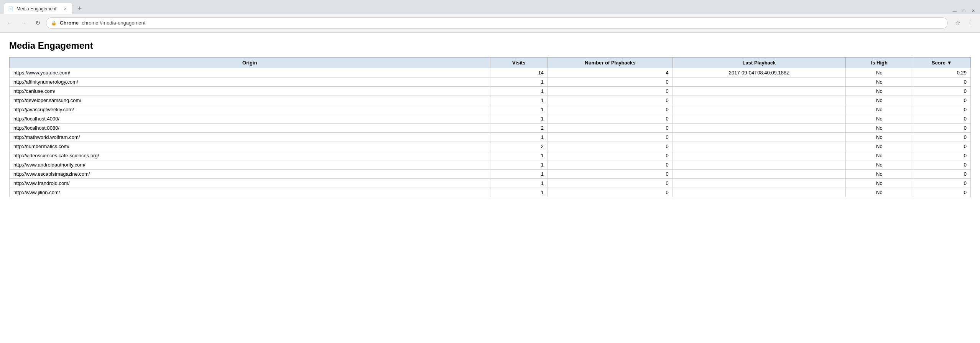 This screenshot has width=980, height=343. What do you see at coordinates (490, 63) in the screenshot?
I see `header-row: Origin Visits Number of Playbacks Last P…` at bounding box center [490, 63].